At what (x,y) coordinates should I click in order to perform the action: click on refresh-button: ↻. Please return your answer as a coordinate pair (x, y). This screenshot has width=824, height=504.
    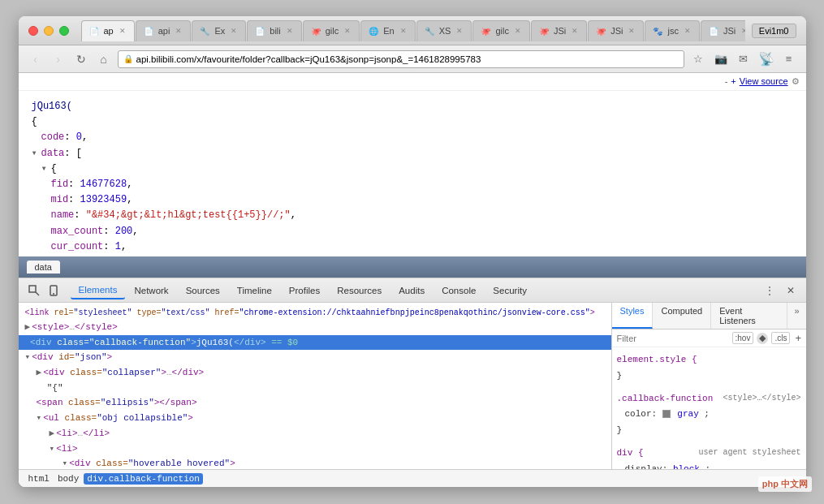
    Looking at the image, I should click on (81, 59).